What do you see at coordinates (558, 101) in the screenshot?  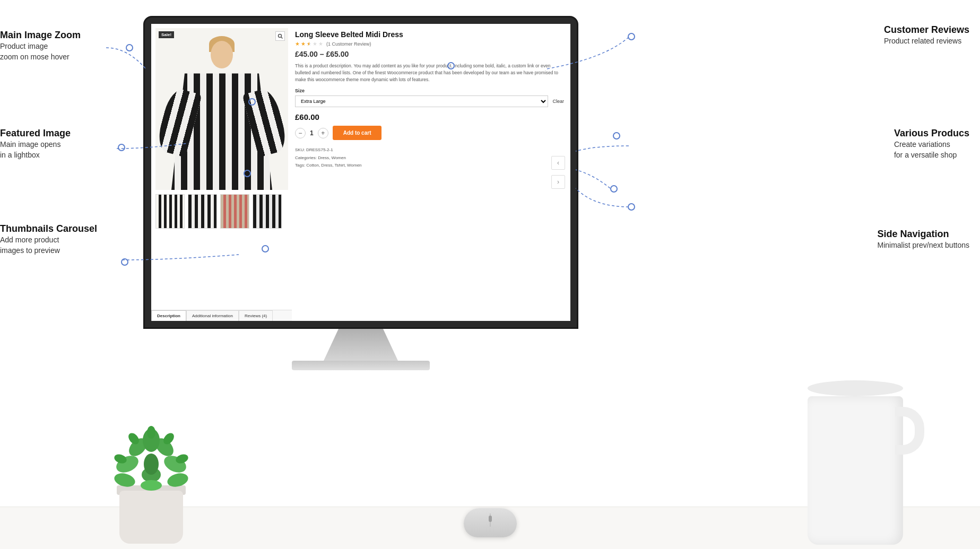 I see `clear-button: Clear` at bounding box center [558, 101].